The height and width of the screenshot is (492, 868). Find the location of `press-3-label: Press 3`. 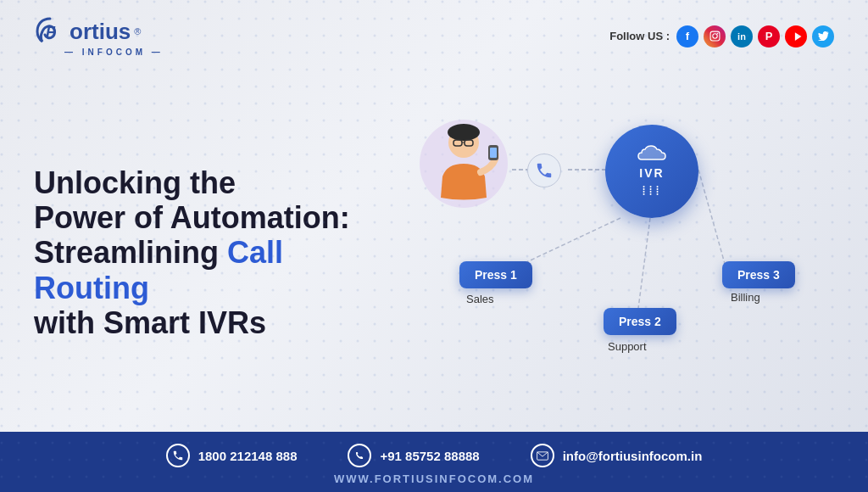

press-3-label: Press 3 is located at coordinates (759, 275).